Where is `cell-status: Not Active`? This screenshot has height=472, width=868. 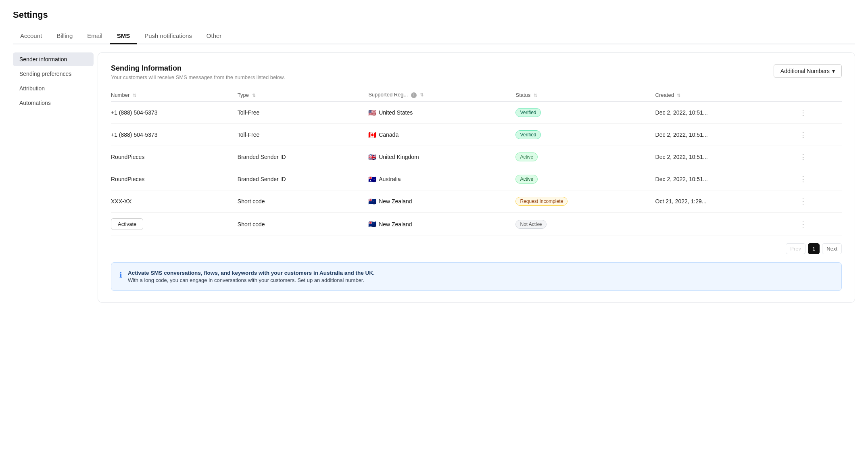 cell-status: Not Active is located at coordinates (585, 224).